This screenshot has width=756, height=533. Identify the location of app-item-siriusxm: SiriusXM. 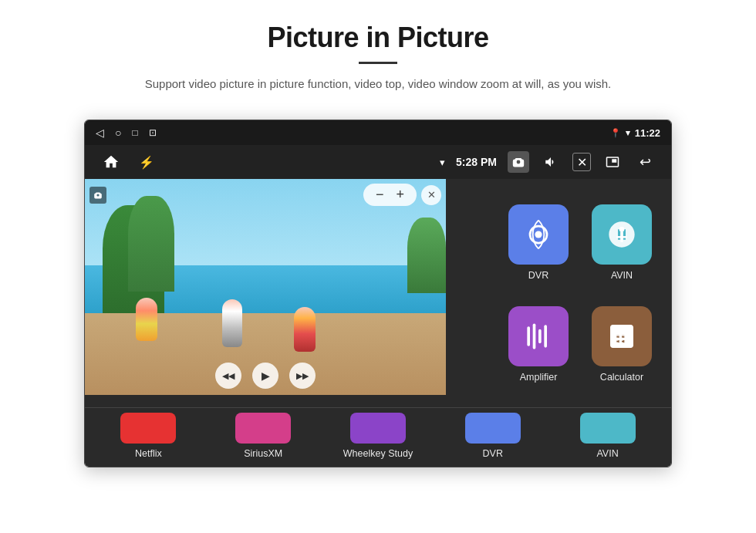
(263, 436).